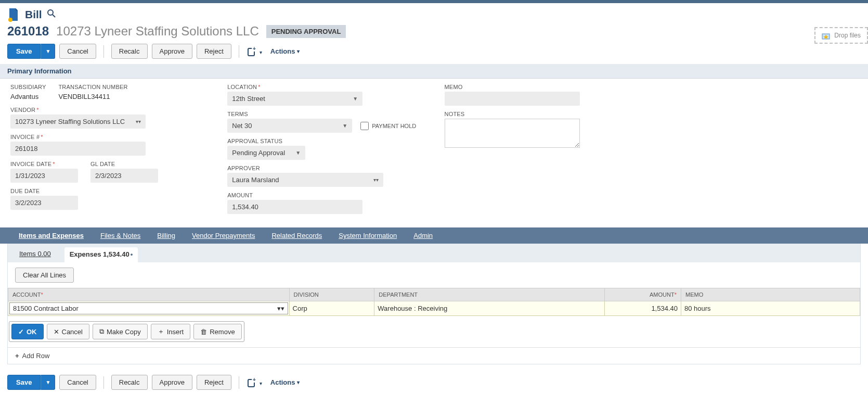  Describe the element at coordinates (51, 15) in the screenshot. I see `search-icon` at that location.